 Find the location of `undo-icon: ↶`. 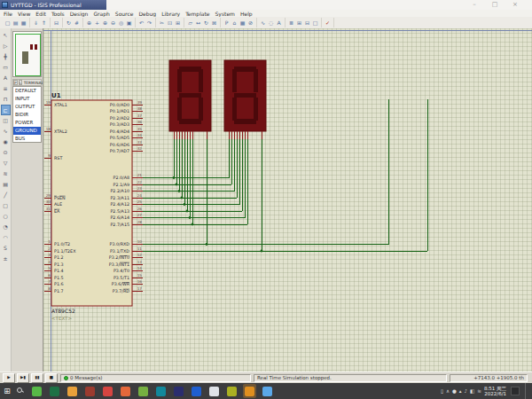

undo-icon: ↶ is located at coordinates (142, 23).